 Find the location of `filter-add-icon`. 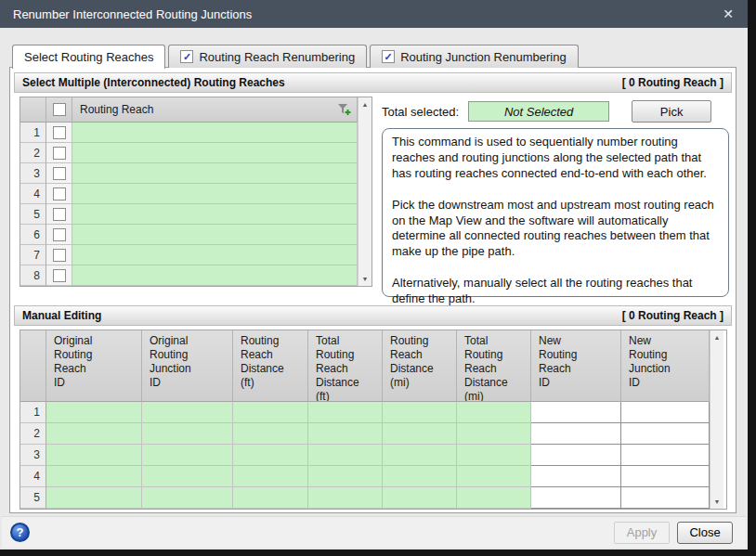

filter-add-icon is located at coordinates (344, 111).